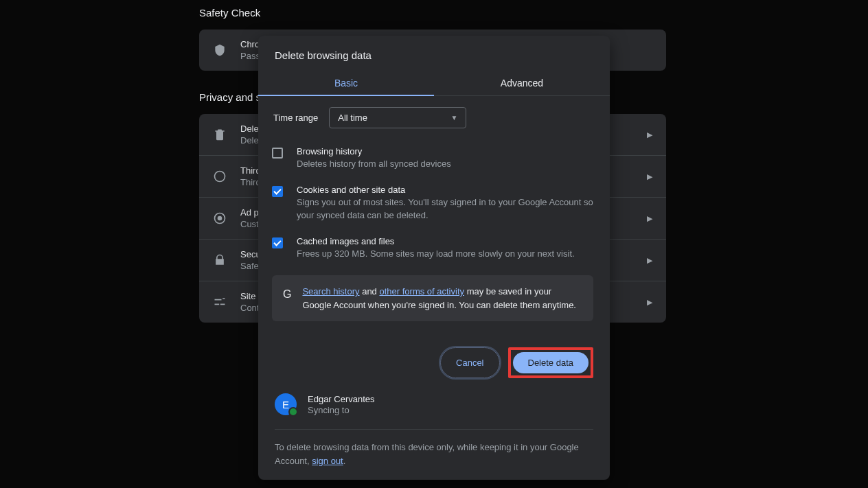 This screenshot has height=488, width=868. Describe the element at coordinates (422, 291) in the screenshot. I see `other-activity-link: other forms of activity` at that location.